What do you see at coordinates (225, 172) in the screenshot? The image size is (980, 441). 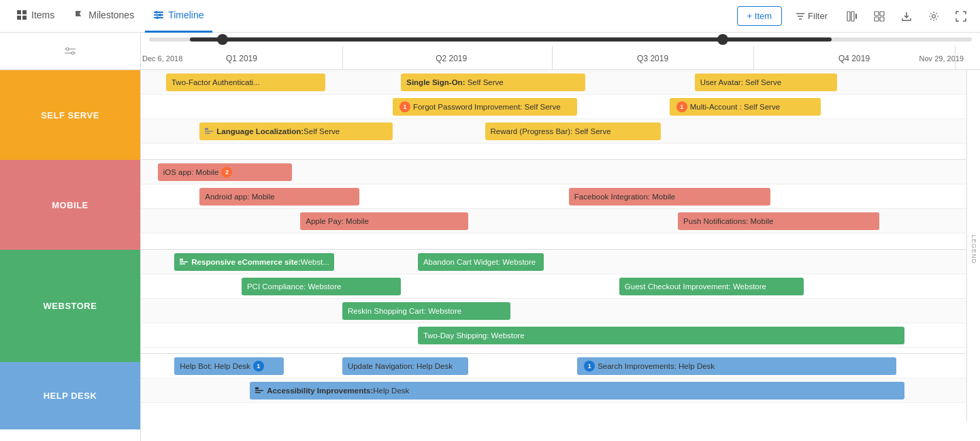 I see `bar-ios-app: iOS app: Mobile 2` at bounding box center [225, 172].